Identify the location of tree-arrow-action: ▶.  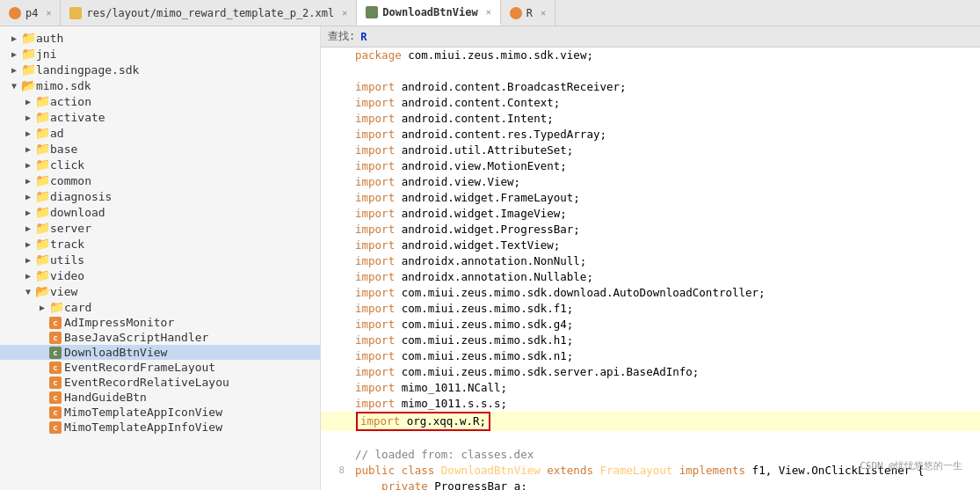
(28, 102).